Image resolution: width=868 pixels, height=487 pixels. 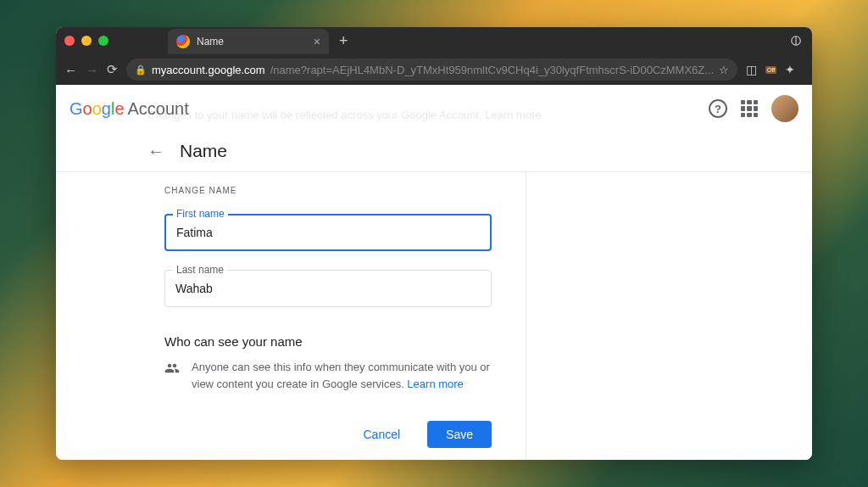 I want to click on visibility-text: Anyone can see this info when they commu…, so click(x=342, y=375).